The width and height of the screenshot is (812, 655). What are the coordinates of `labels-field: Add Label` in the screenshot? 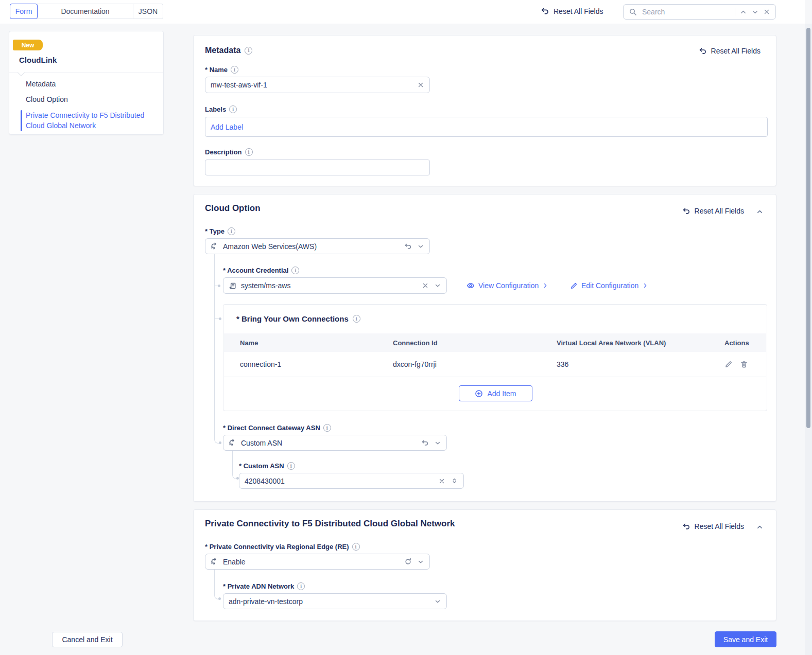 It's located at (486, 127).